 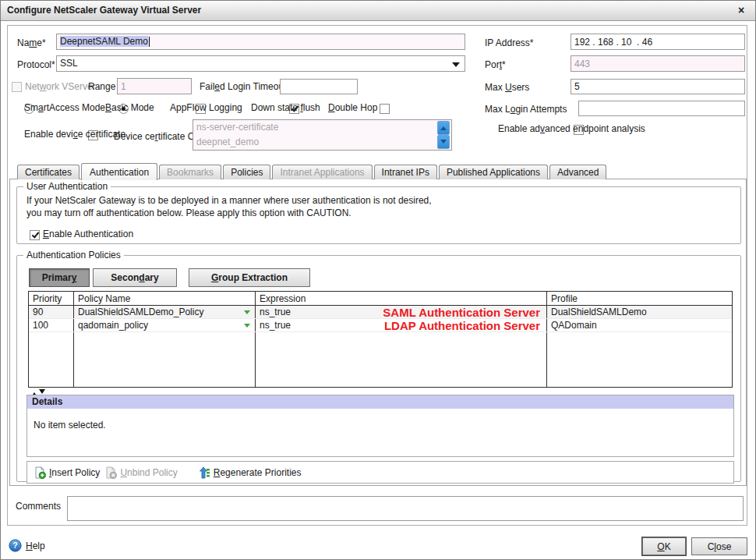 I want to click on appflow-logging-label: AppFlow Logging, so click(x=206, y=108).